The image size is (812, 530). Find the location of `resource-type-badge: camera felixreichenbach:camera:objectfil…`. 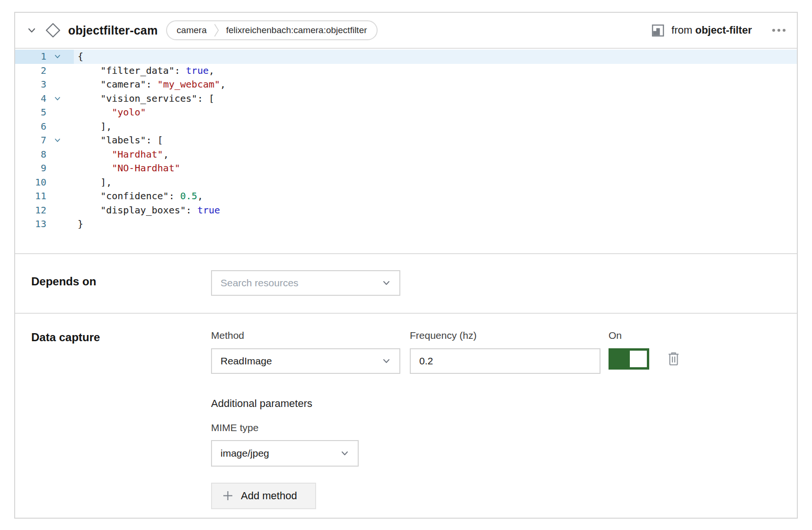

resource-type-badge: camera felixreichenbach:camera:objectfil… is located at coordinates (272, 30).